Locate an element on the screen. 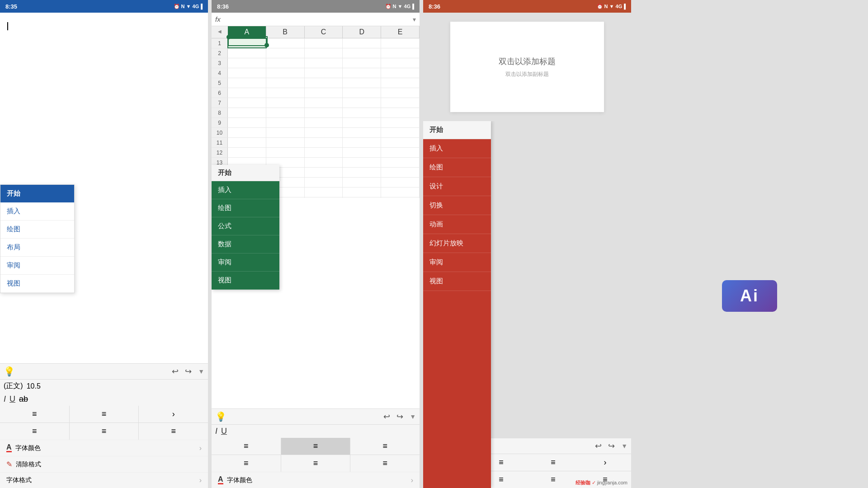 The height and width of the screenshot is (488, 868). word-align-row1: ≡ ≡ › is located at coordinates (104, 414).